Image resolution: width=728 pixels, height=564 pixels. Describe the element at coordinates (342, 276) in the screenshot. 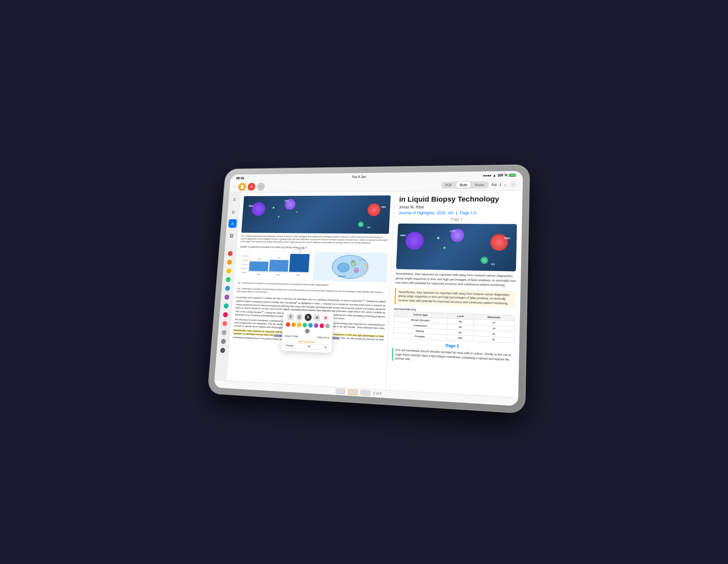

I see `svg-text: Cytoplasm` at that location.